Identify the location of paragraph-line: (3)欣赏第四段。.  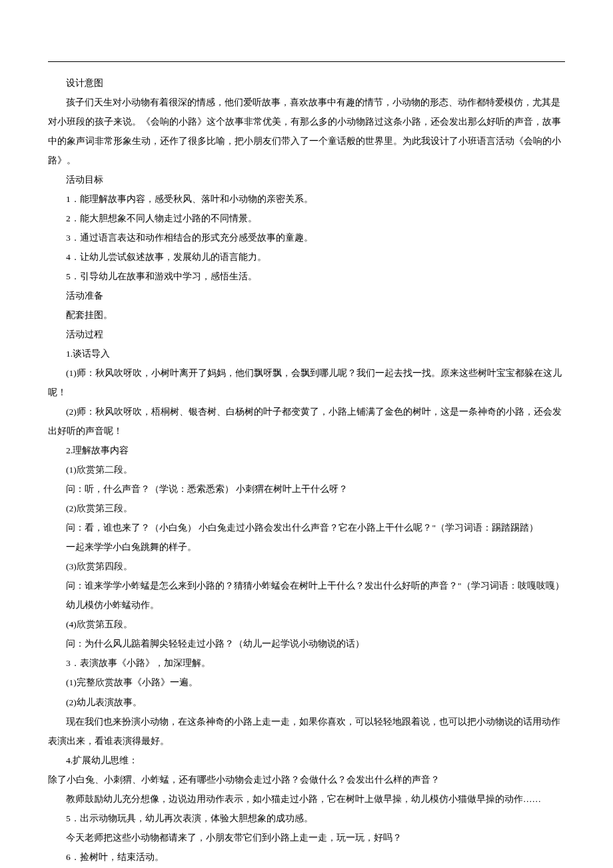
(306, 567).